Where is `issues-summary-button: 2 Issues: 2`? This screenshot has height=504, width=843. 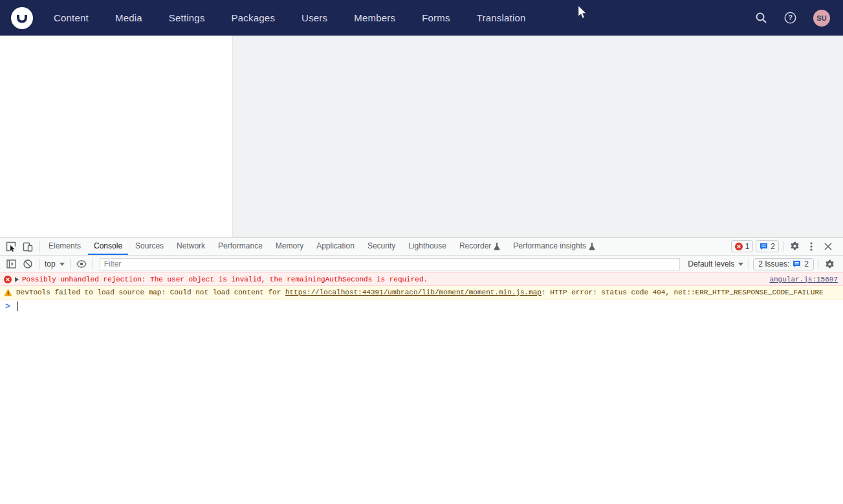 issues-summary-button: 2 Issues: 2 is located at coordinates (783, 264).